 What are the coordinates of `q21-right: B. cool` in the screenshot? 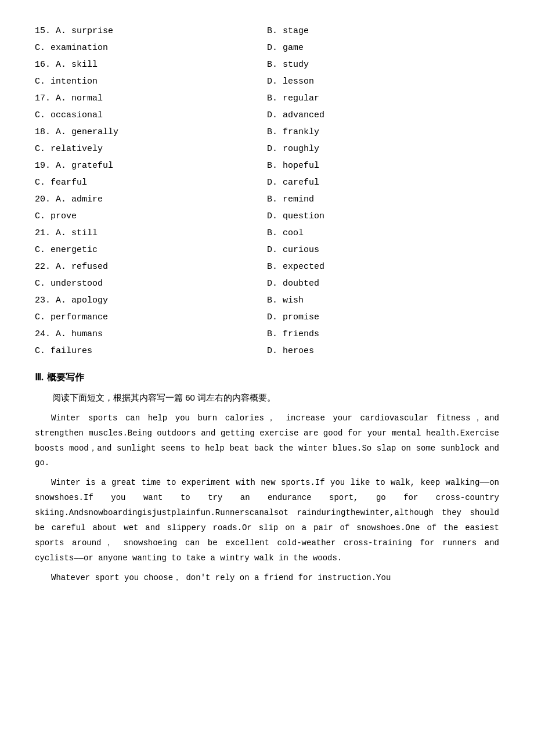 It's located at (383, 233).